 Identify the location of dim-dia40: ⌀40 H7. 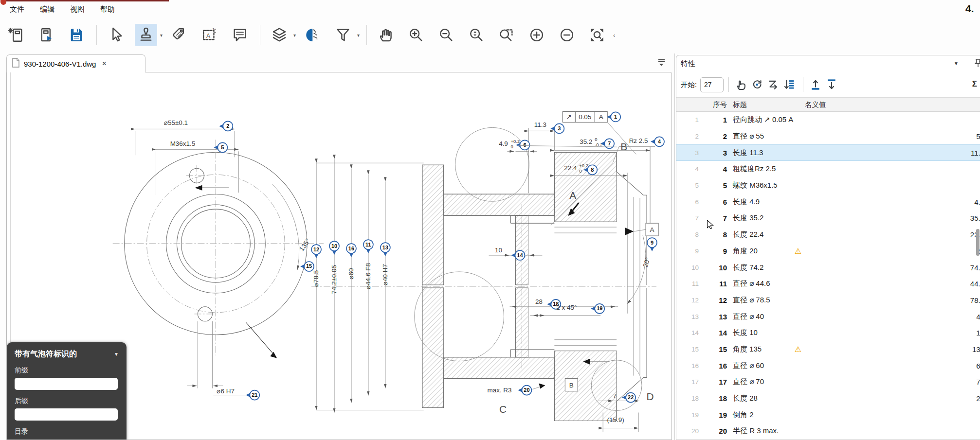
(385, 275).